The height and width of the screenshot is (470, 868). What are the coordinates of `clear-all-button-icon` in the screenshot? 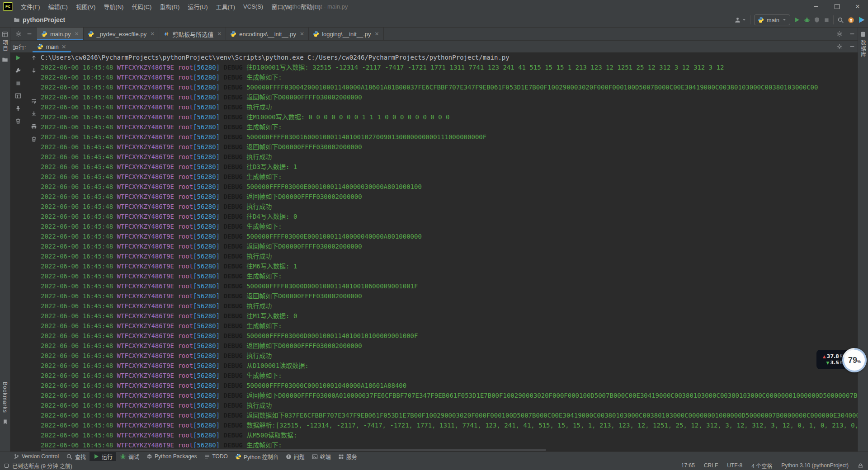 It's located at (34, 139).